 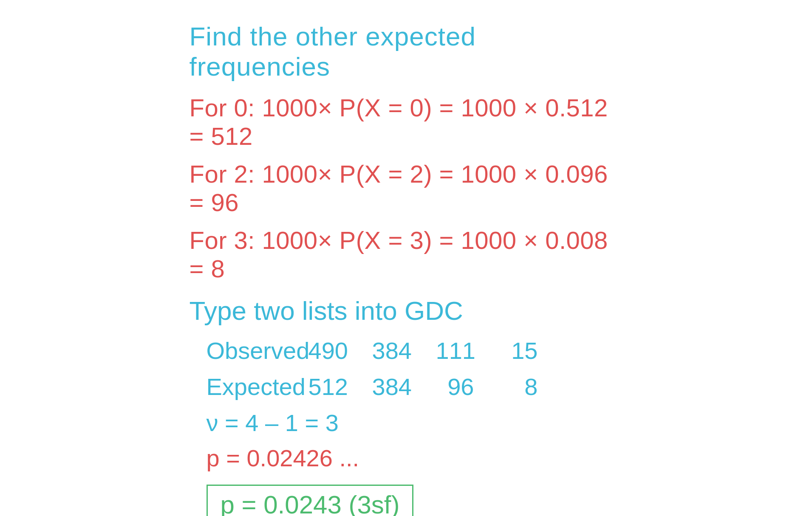 What do you see at coordinates (415, 423) in the screenshot?
I see `nu-line: ν = 4 – 1 = 3` at bounding box center [415, 423].